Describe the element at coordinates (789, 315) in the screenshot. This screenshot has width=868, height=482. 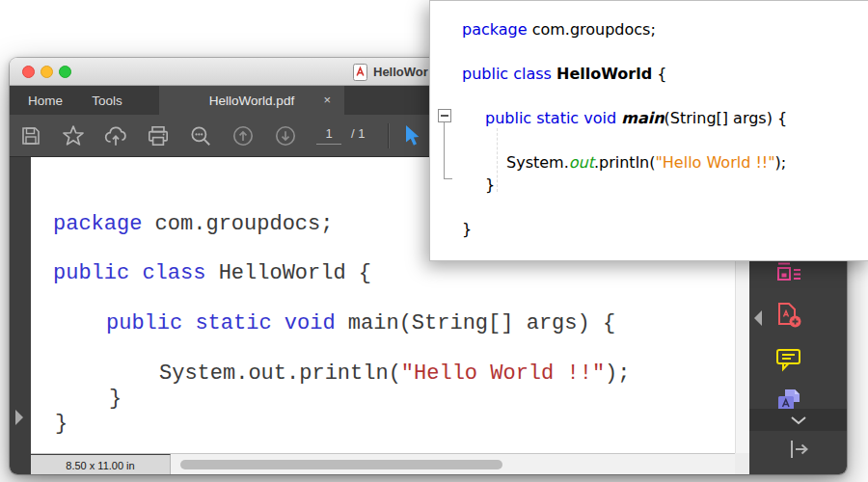
I see `create-pdf-tool-icon` at that location.